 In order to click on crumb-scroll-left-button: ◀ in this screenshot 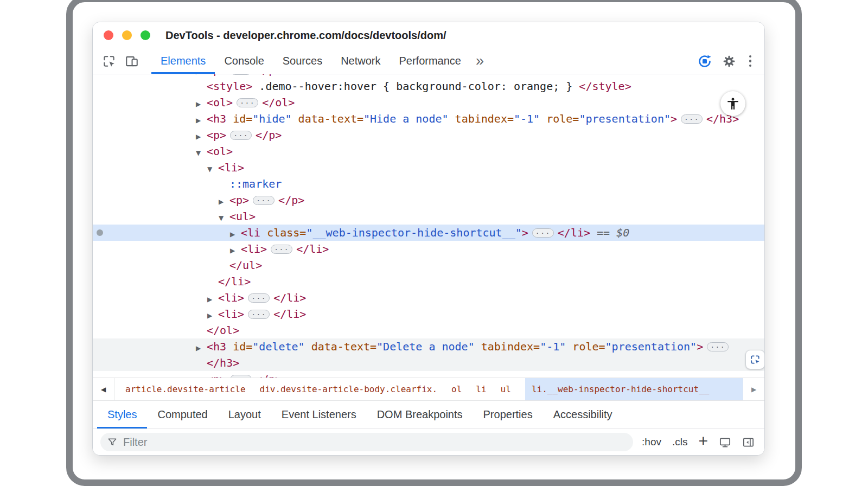, I will do `click(104, 389)`.